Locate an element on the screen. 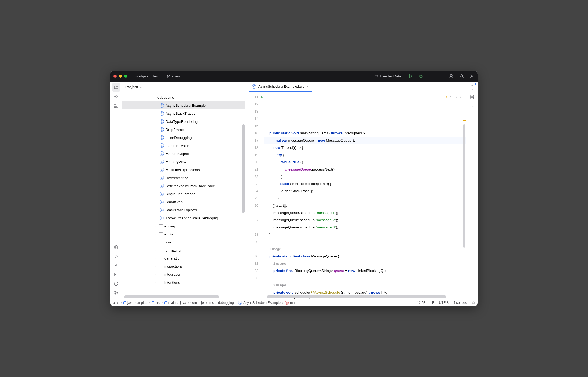 Image resolution: width=588 pixels, height=377 pixels. line-separator: LF is located at coordinates (432, 303).